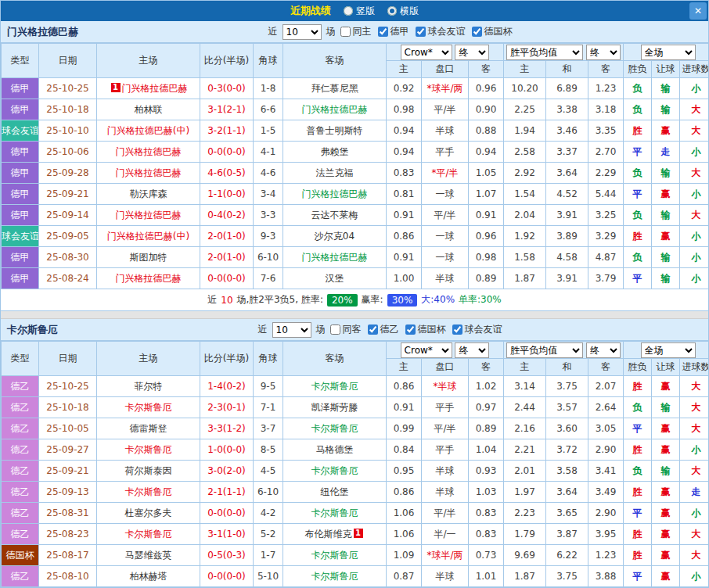 This screenshot has width=709, height=588. Describe the element at coordinates (227, 194) in the screenshot. I see `score-cell: 1-1(0-0)` at that location.